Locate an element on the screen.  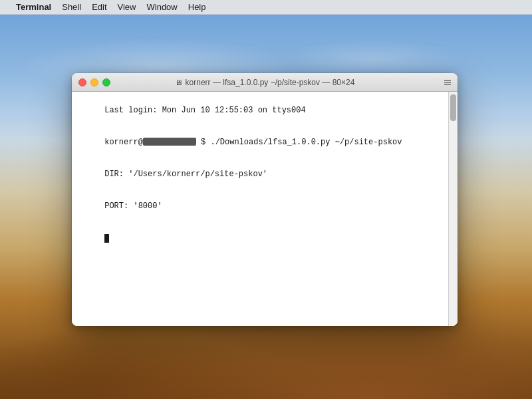
menubar: Terminal Shell Edit View Window Help is located at coordinates (266, 7).